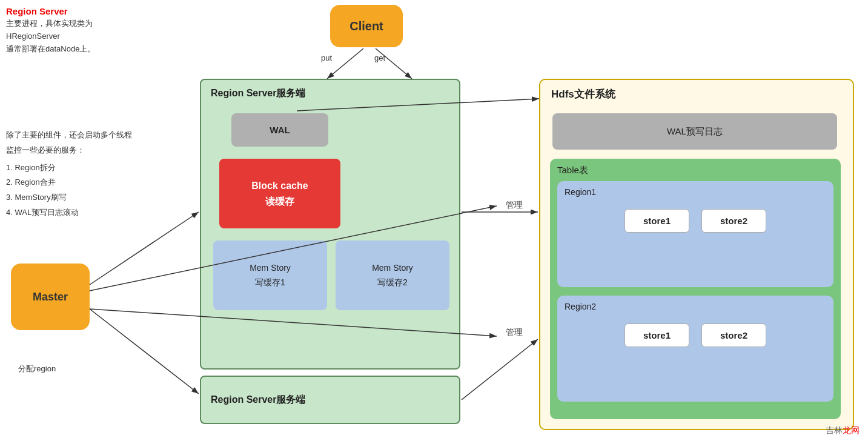 The height and width of the screenshot is (441, 868). I want to click on get-label: get, so click(380, 58).